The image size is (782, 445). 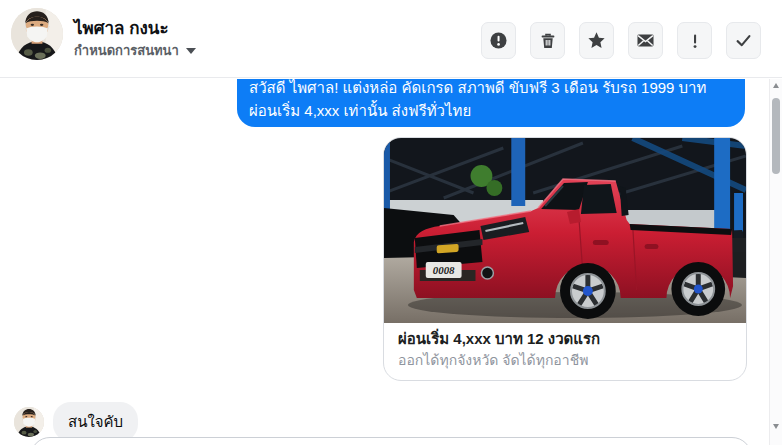 What do you see at coordinates (498, 40) in the screenshot?
I see `report-button` at bounding box center [498, 40].